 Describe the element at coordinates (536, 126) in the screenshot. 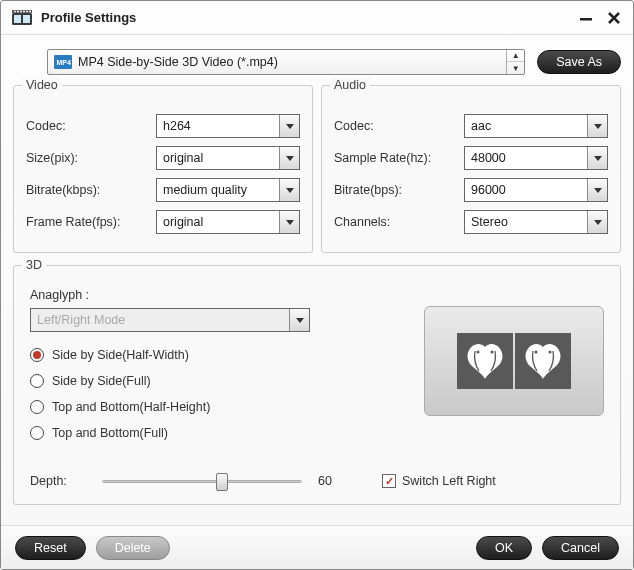

I see `audio-codec-combobox: aac` at that location.